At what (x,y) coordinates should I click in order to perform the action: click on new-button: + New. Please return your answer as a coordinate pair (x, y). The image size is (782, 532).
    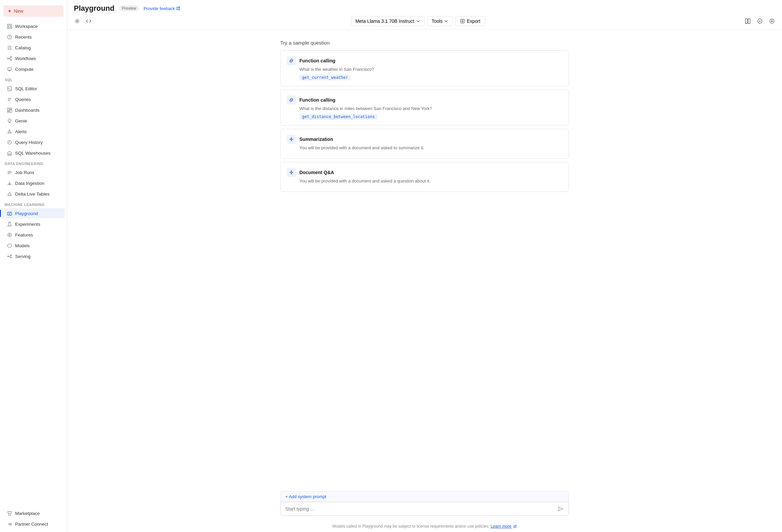
    Looking at the image, I should click on (34, 11).